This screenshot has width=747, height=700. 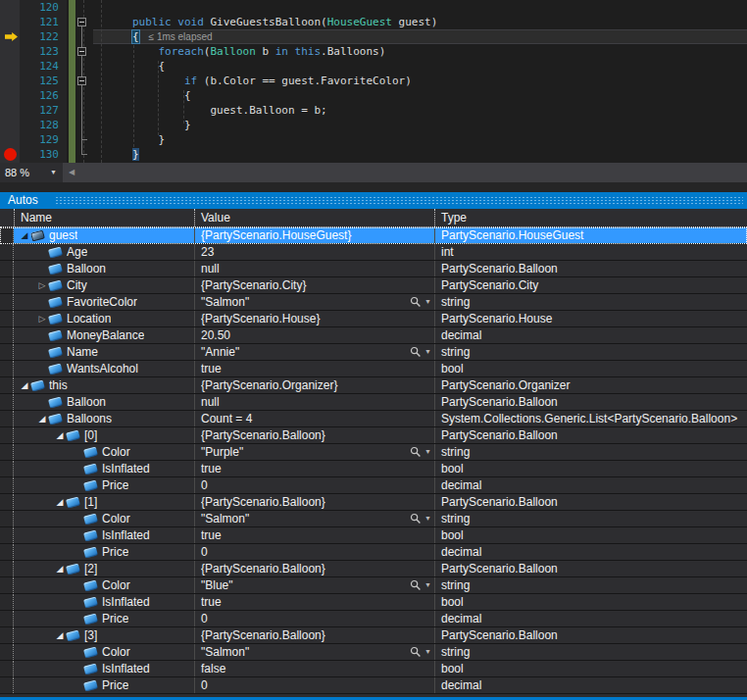 I want to click on table-row: ▷City{PartyScenario.City}PartyScenario.C…, so click(x=374, y=286).